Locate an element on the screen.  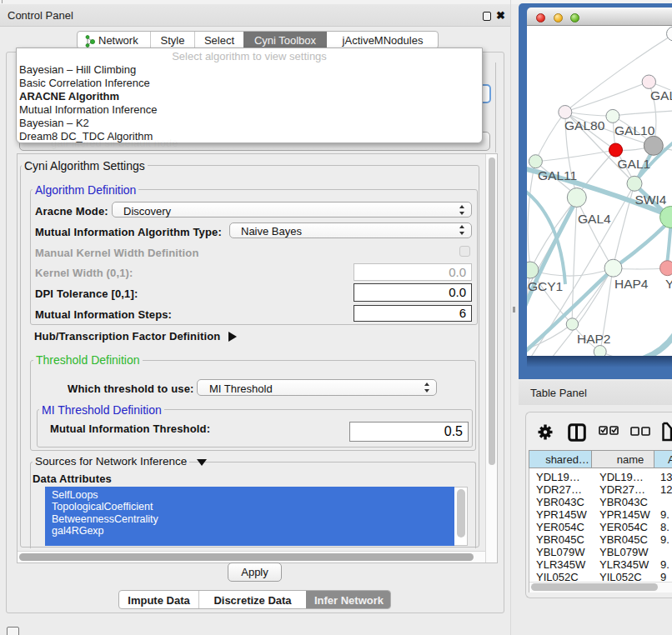
svg-text: GAL10 is located at coordinates (635, 130).